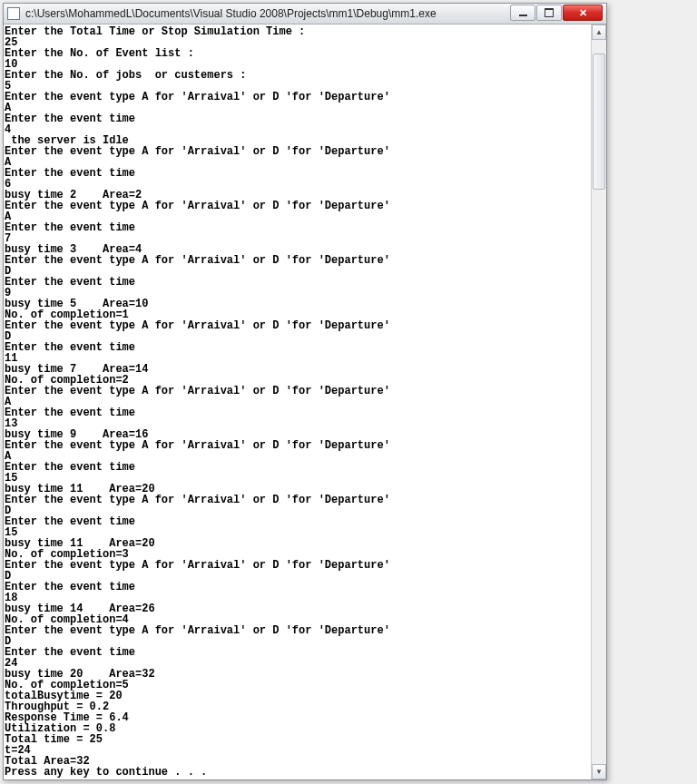 The width and height of the screenshot is (697, 784). I want to click on vertical-scrollbar: ▲ ▼, so click(599, 402).